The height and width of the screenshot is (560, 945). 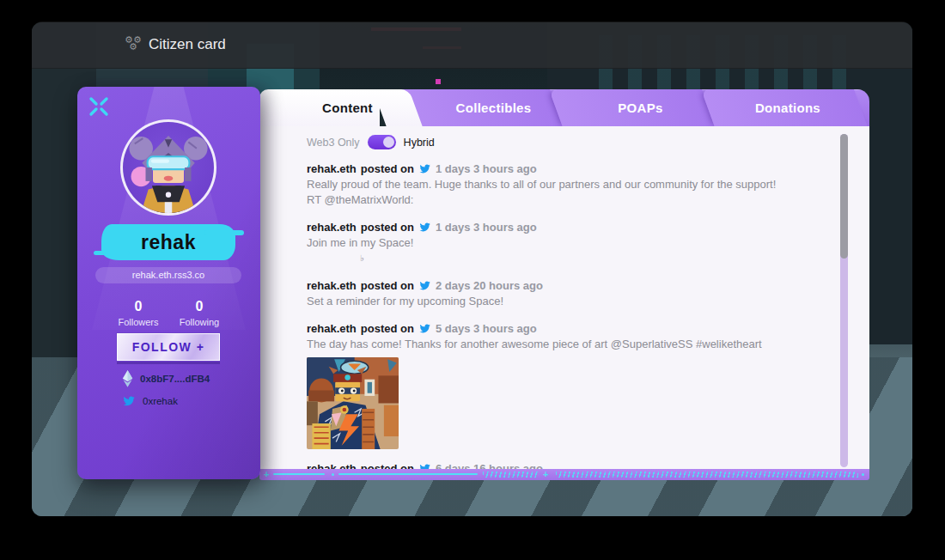 What do you see at coordinates (168, 283) in the screenshot?
I see `citizen-profile-panel: rehak rehak.eth.rss3.co 0 Followers 0 Fo…` at bounding box center [168, 283].